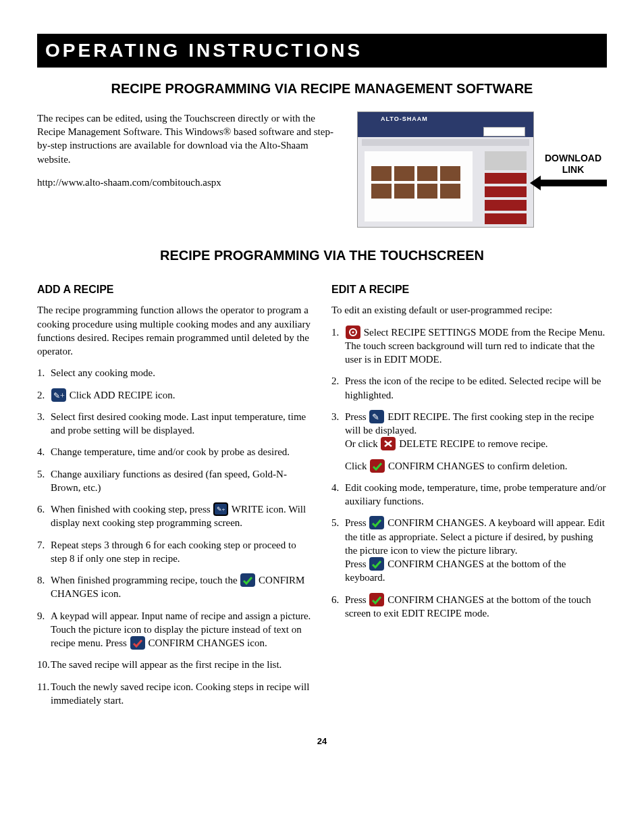  I want to click on add-step-8-before: When finished programming recipe, touch …, so click(145, 580).